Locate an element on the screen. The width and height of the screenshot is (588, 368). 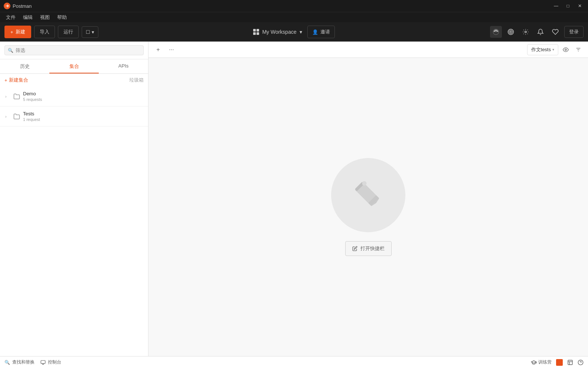
demo-count: 5 requests is located at coordinates (83, 99).